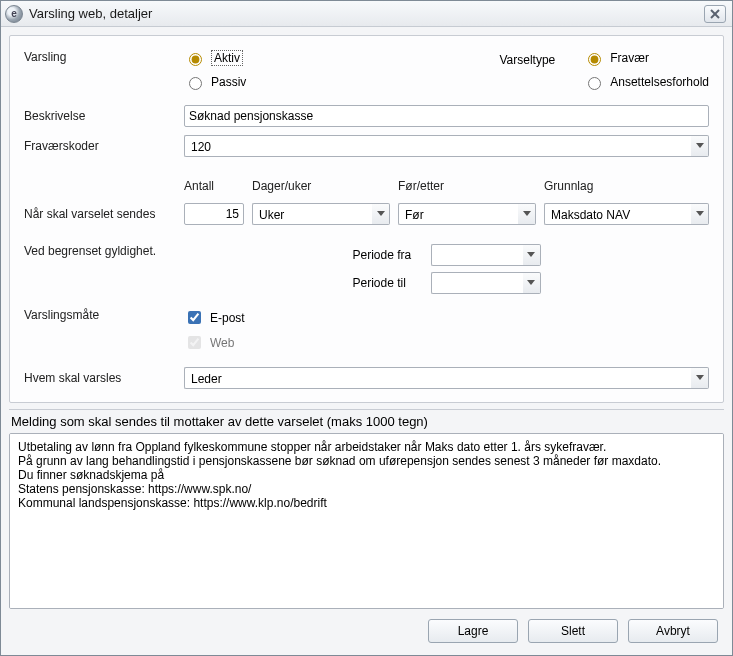 Image resolution: width=733 pixels, height=656 pixels. Describe the element at coordinates (486, 283) in the screenshot. I see `periode-til-select` at that location.